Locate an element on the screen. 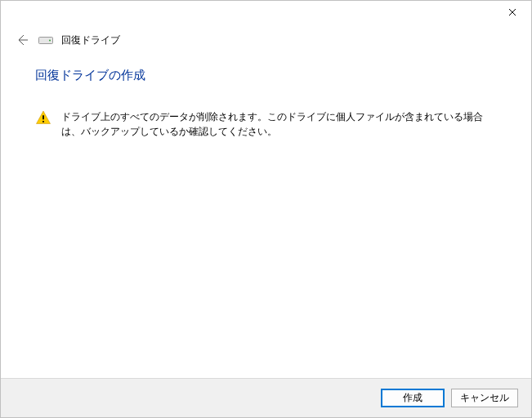 The height and width of the screenshot is (418, 532). page-title: 回復ドライブの作成 is located at coordinates (266, 75).